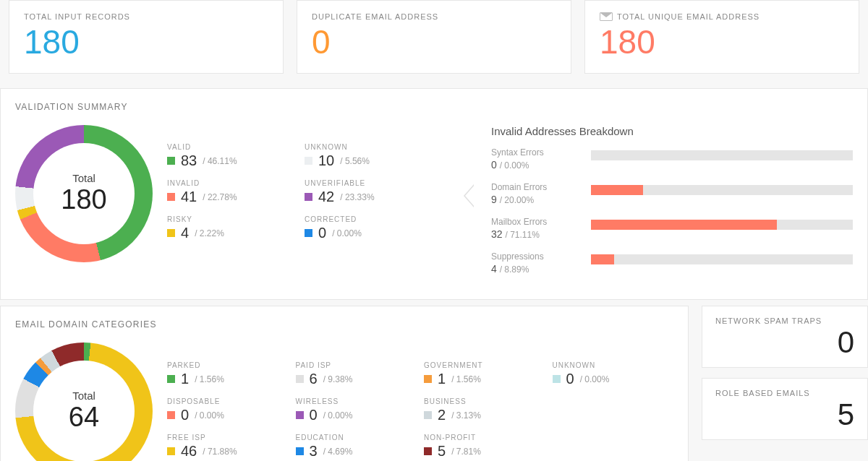 This screenshot has height=461, width=868. I want to click on legend-label: FREE ISP, so click(228, 438).